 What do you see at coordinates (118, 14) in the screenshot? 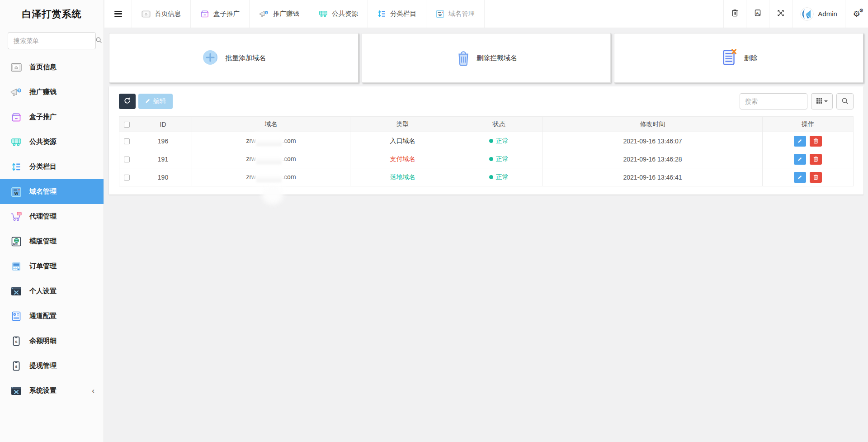
I see `menu-toggle-icon` at bounding box center [118, 14].